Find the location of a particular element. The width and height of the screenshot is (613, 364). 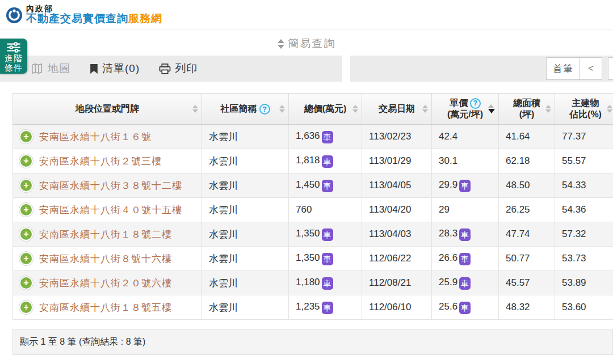

site-title-main: 不動產交易實價查詢 is located at coordinates (77, 18).